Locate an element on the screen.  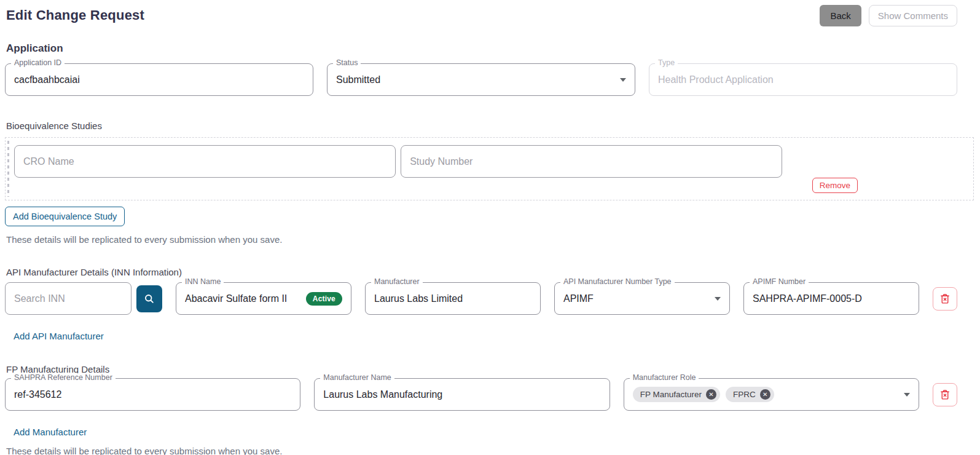
chip-fprc: FPRC ✕ is located at coordinates (750, 395).